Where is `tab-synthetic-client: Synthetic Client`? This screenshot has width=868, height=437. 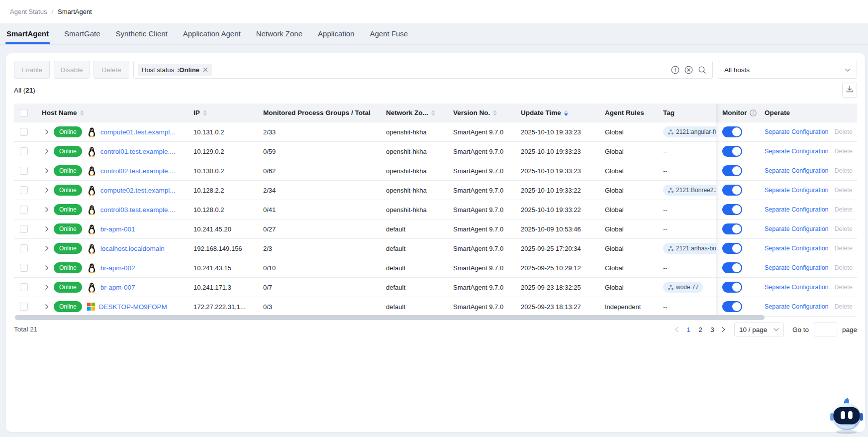 tab-synthetic-client: Synthetic Client is located at coordinates (142, 34).